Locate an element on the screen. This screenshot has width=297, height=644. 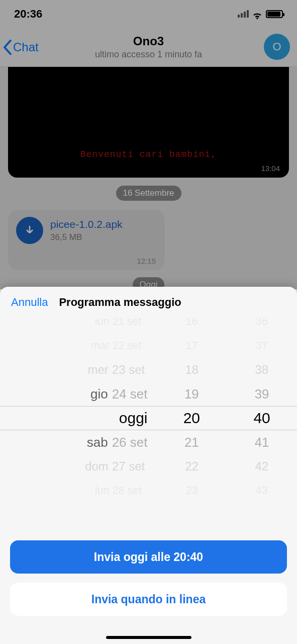
nav-bar: Chat Ono3 ultimo accesso 1 minuto fa O is located at coordinates (149, 47).